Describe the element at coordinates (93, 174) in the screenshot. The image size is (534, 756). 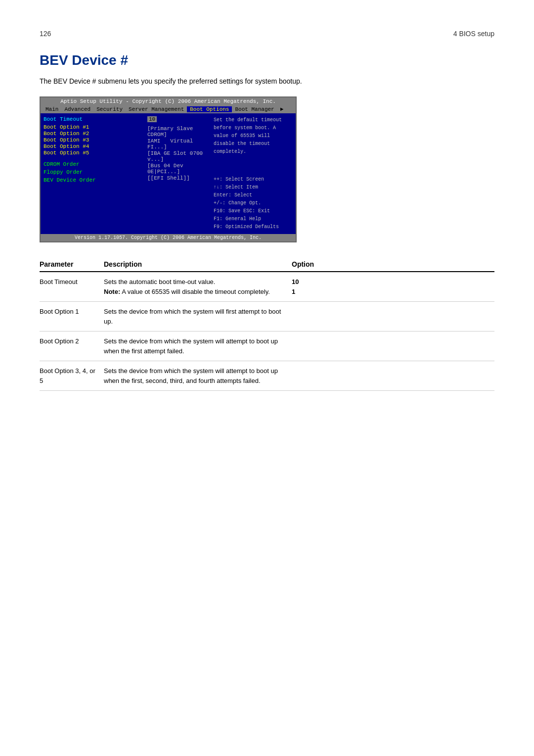
I see `bios-left-panel: Boot Timeout Boot Option #1 Boot Option …` at that location.